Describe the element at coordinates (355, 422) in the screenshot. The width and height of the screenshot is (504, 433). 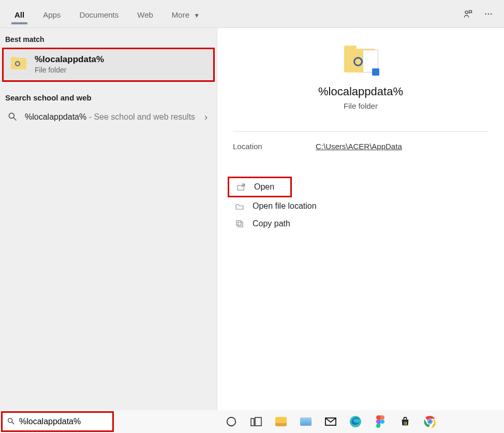
I see `edge-icon` at that location.